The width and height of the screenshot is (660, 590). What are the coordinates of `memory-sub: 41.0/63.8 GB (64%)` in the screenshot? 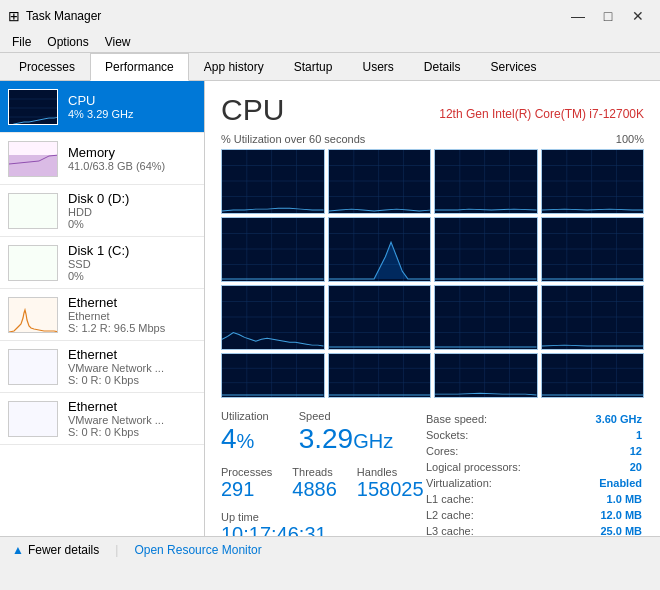 It's located at (132, 166).